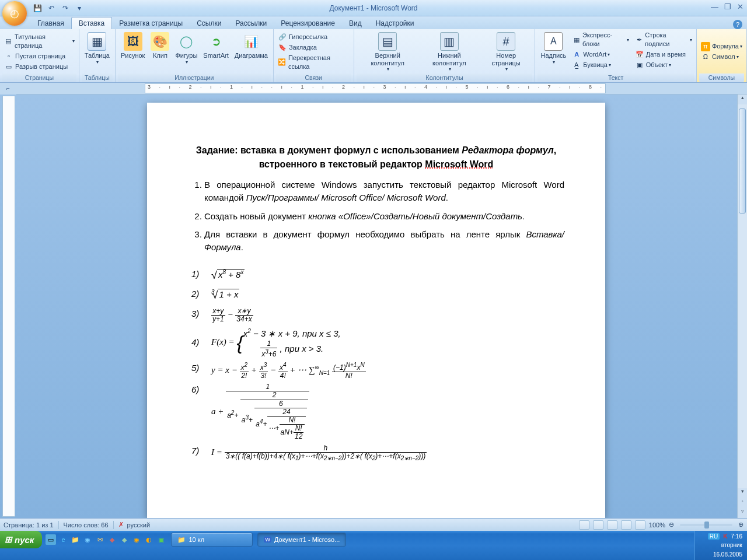 This screenshot has width=747, height=560. What do you see at coordinates (302, 37) in the screenshot?
I see `hyperlink-button: 🔗Гиперссылка` at bounding box center [302, 37].